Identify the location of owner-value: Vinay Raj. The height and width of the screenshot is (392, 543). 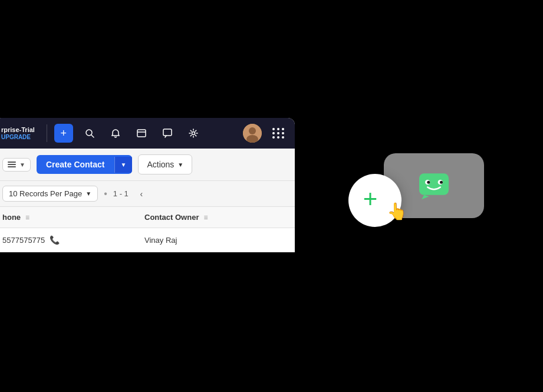
(160, 241).